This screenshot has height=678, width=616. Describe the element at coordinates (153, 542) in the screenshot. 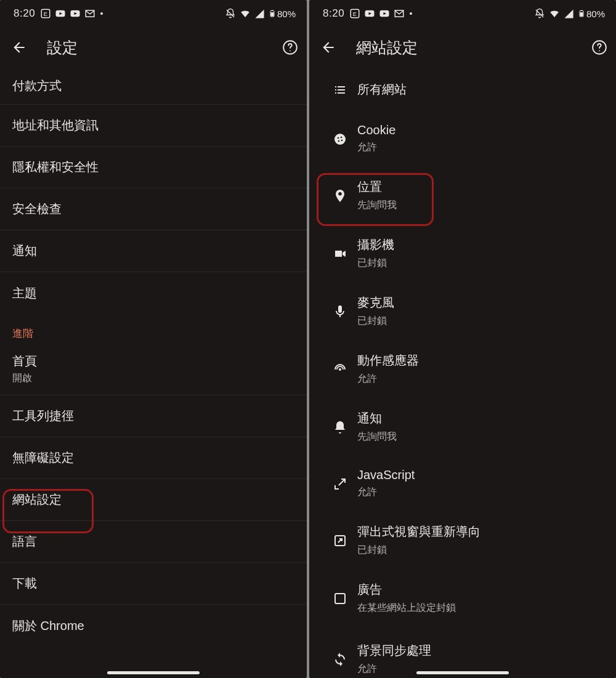

I see `row-language: 語言` at that location.